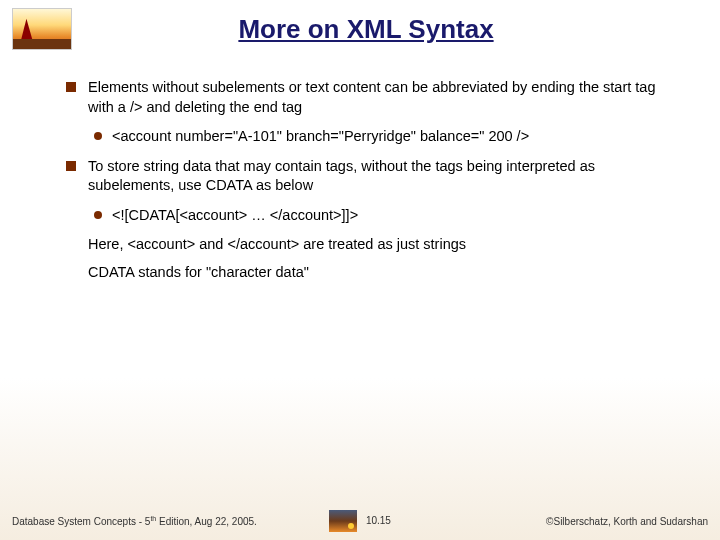  What do you see at coordinates (360, 521) in the screenshot?
I see `footer-center: 10.15` at bounding box center [360, 521].